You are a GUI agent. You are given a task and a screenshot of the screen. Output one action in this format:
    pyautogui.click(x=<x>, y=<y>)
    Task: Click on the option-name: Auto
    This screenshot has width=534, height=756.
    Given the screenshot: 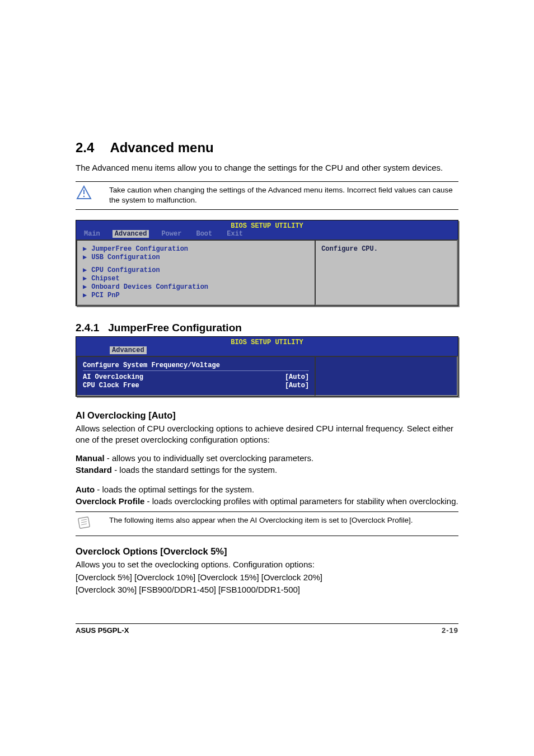 What is the action you would take?
    pyautogui.click(x=85, y=489)
    